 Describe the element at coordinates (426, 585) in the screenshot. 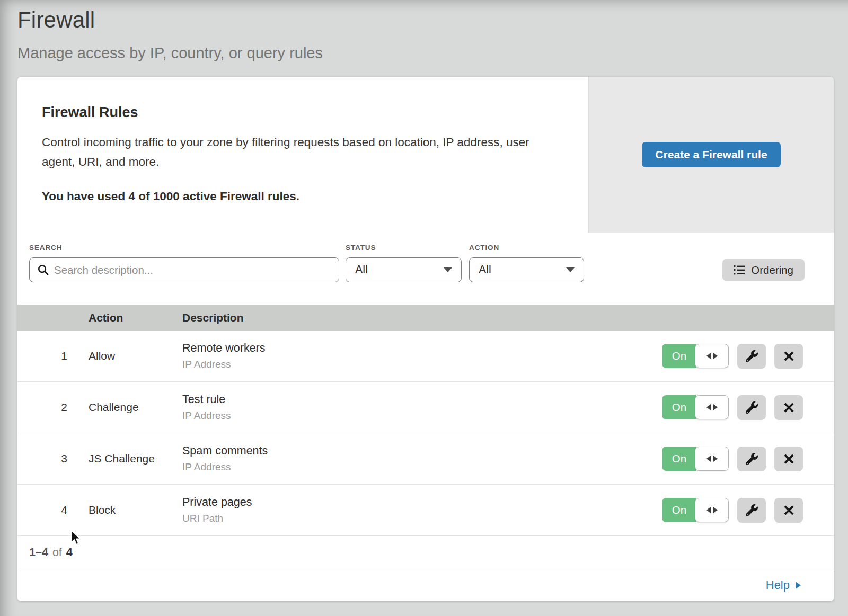

I see `help-footer: Help` at that location.